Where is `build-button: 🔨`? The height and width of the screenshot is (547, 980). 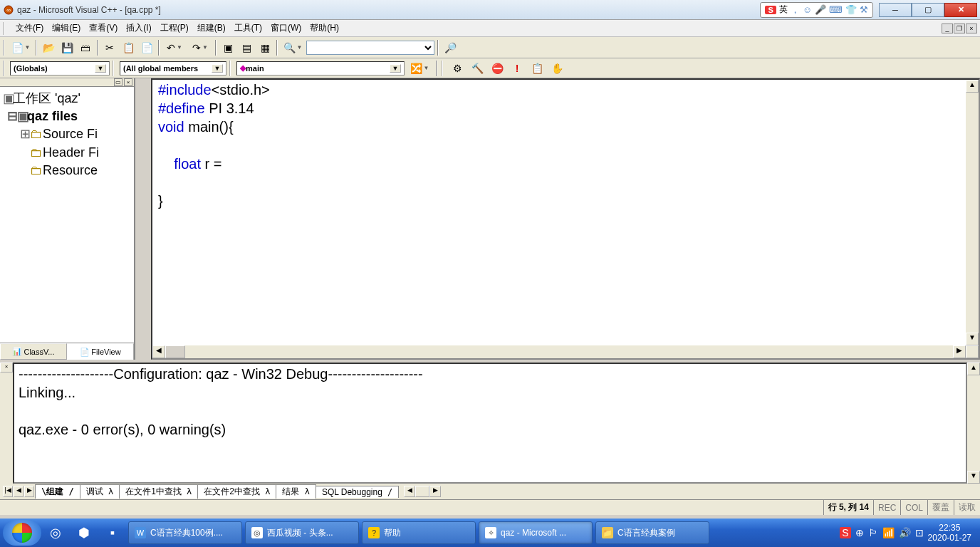
build-button: 🔨 is located at coordinates (477, 68).